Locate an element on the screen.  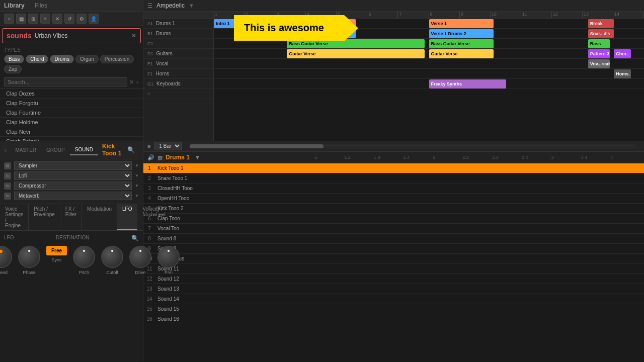
lofi-select: Lofi is located at coordinates (73, 176).